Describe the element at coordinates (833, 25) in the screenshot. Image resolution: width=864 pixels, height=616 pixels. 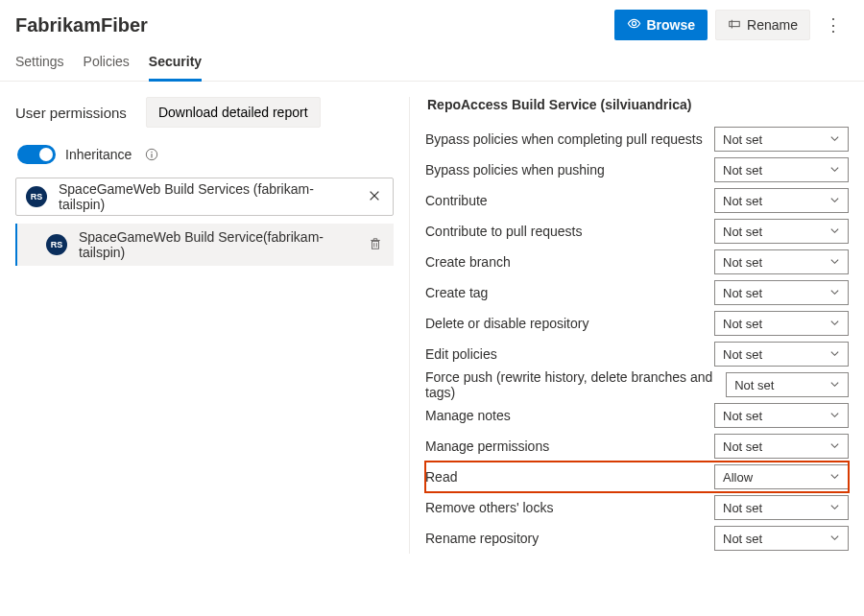
I see `more-vertical-icon: ⋮` at that location.